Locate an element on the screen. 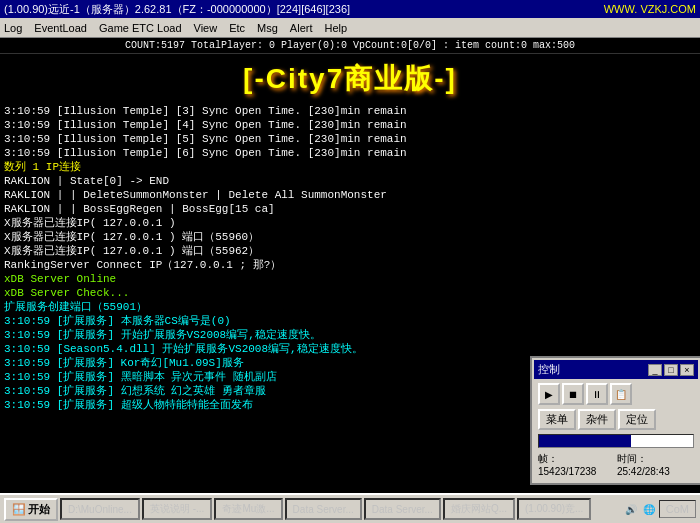  stop-icon: ⏹ is located at coordinates (573, 394).